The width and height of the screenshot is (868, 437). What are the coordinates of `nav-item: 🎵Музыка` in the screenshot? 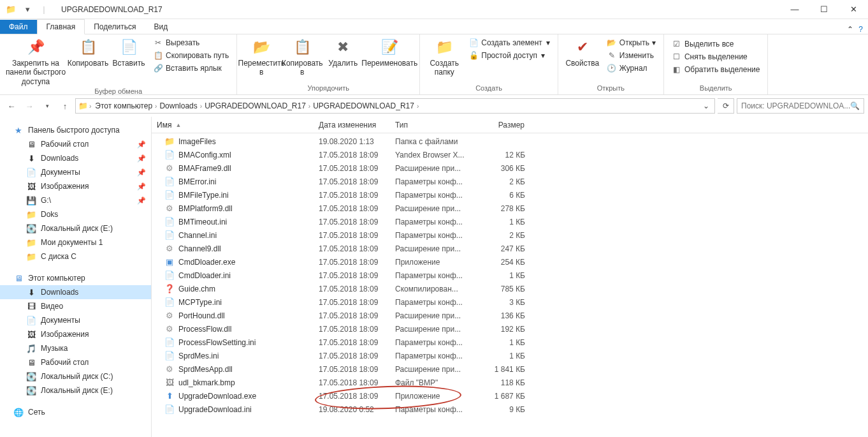 It's located at (75, 348).